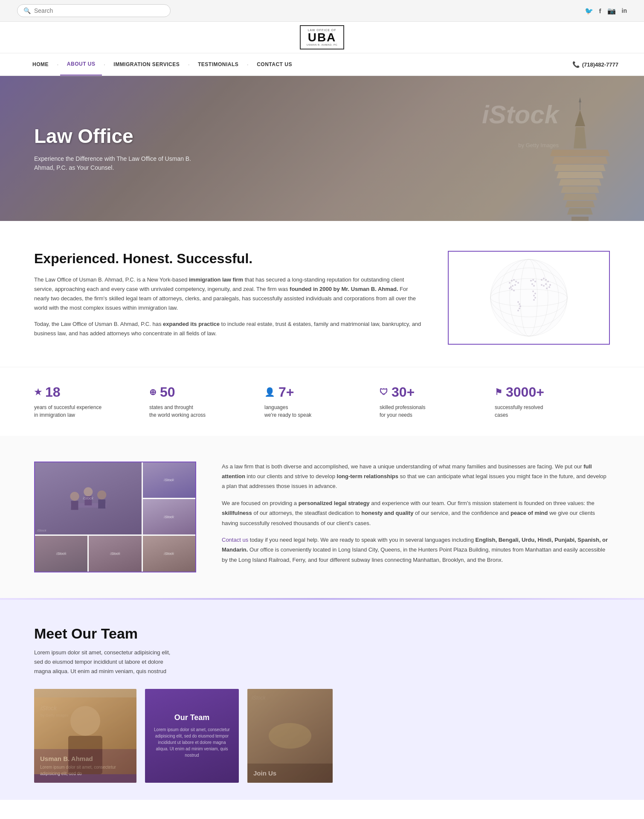 The width and height of the screenshot is (644, 819). What do you see at coordinates (115, 136) in the screenshot?
I see `hero-title: Law Office` at bounding box center [115, 136].